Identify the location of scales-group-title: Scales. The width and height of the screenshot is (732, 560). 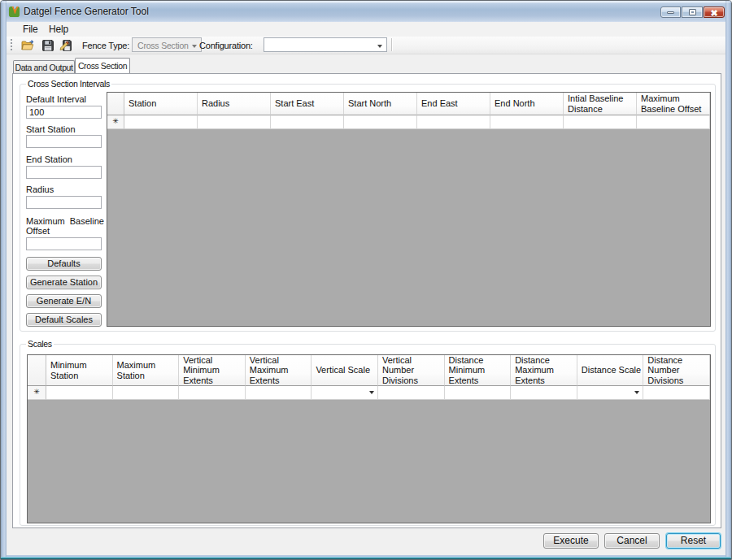
(40, 345).